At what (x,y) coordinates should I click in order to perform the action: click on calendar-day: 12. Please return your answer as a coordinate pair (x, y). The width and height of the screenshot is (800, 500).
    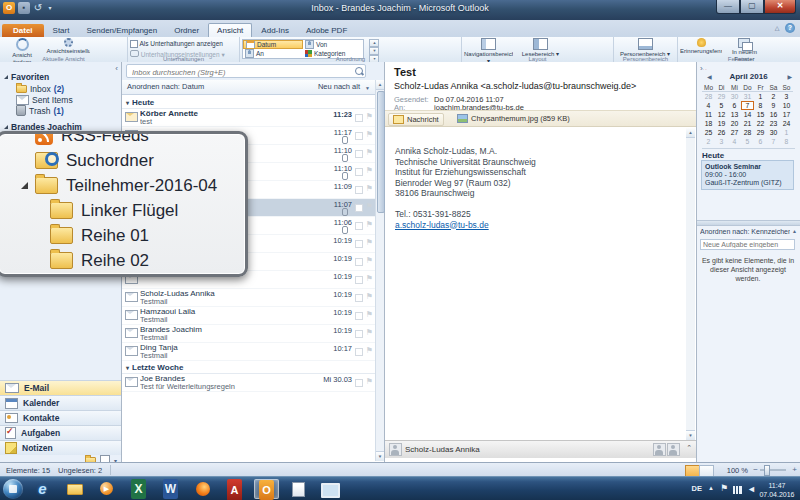
    Looking at the image, I should click on (722, 114).